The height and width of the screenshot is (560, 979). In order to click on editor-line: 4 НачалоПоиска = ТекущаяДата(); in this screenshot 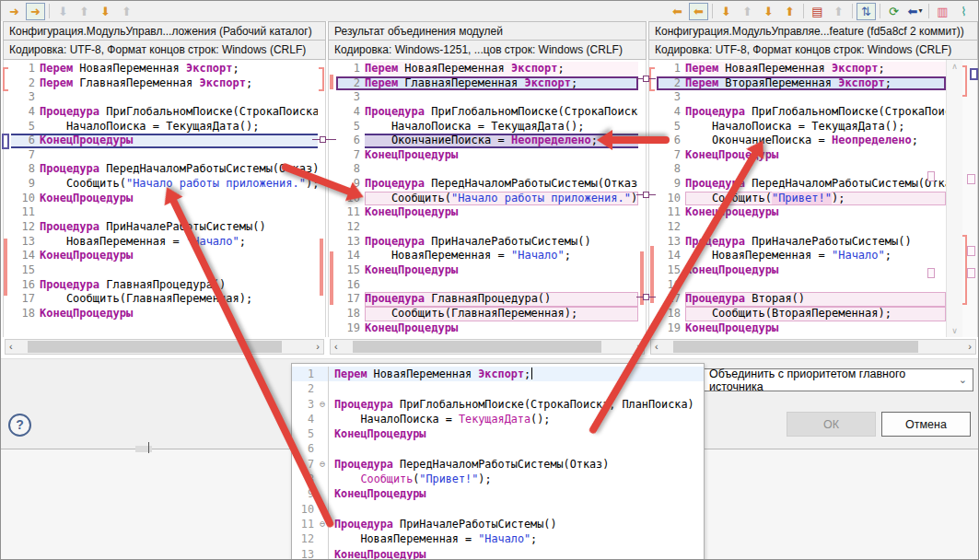, I will do `click(497, 419)`.